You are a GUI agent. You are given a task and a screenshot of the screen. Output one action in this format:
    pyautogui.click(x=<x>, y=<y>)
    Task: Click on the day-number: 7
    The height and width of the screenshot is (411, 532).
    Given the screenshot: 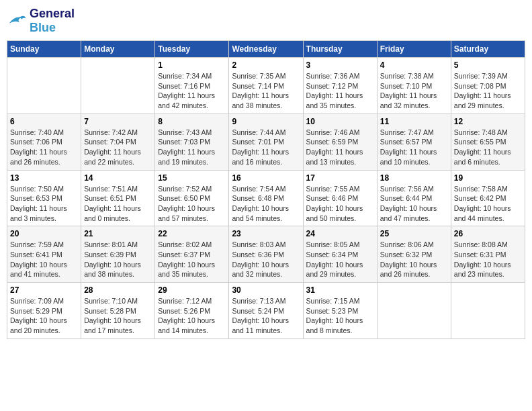 What is the action you would take?
    pyautogui.click(x=118, y=122)
    